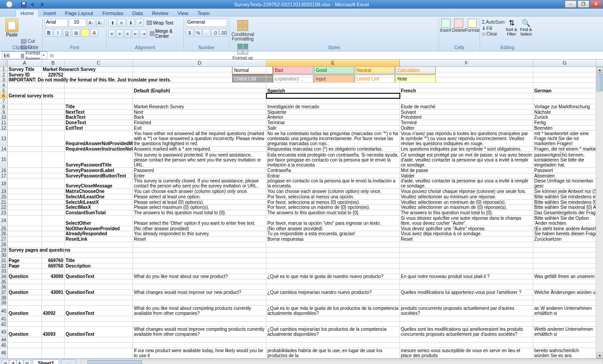  I want to click on minimize-button: –, so click(571, 4).